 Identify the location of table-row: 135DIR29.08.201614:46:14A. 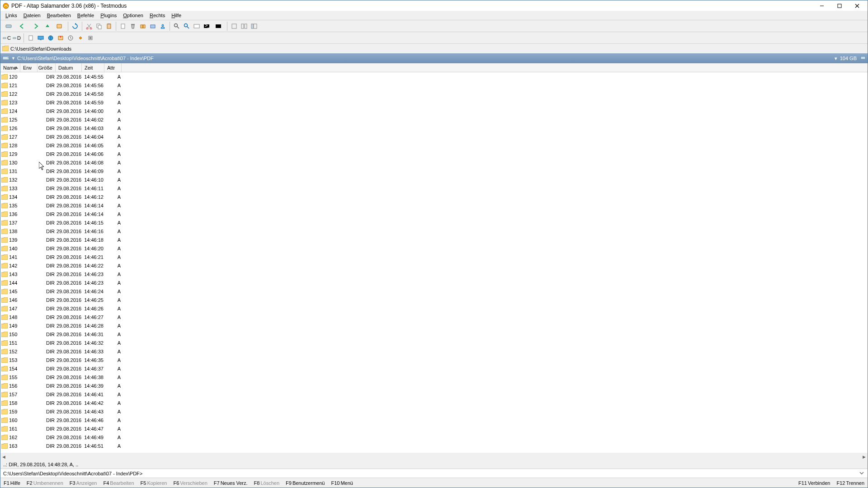
(434, 205).